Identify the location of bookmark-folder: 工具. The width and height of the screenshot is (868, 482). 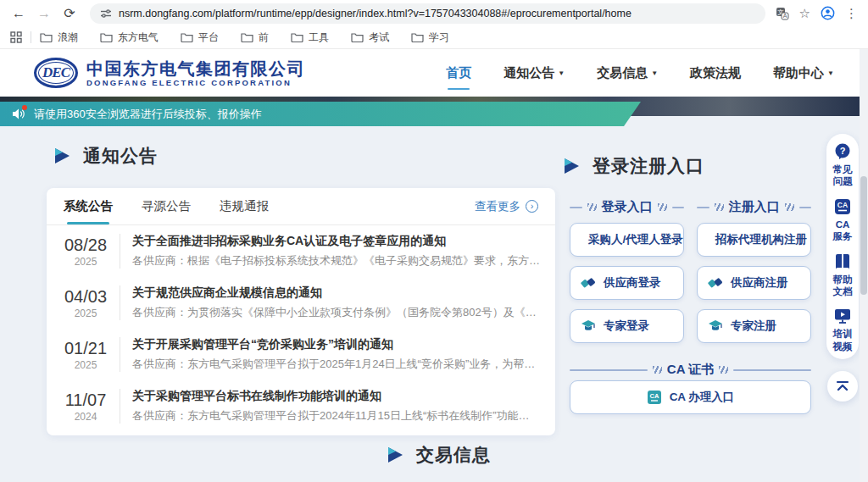
(310, 37).